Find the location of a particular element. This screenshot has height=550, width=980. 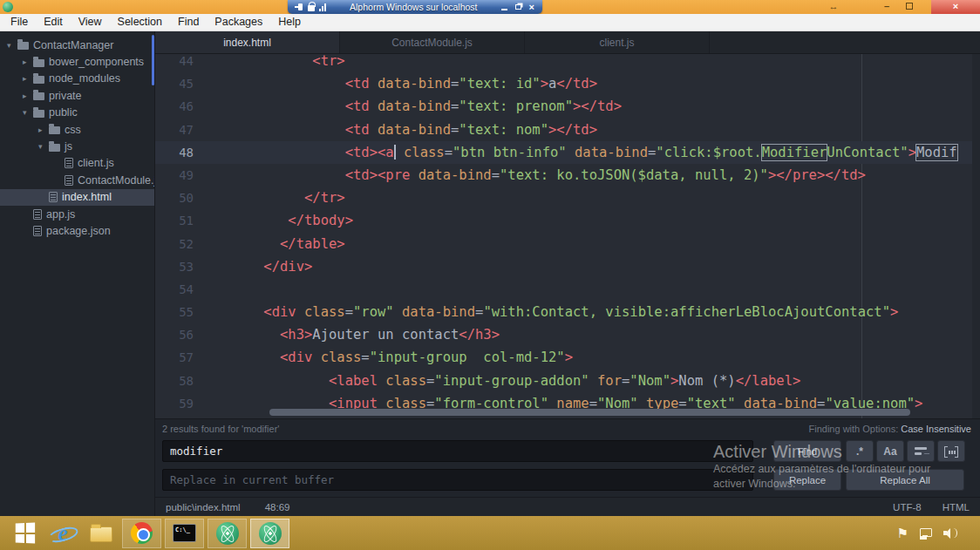

code-line-58: 58 <label class="input-group-addon" for=… is located at coordinates (568, 381).